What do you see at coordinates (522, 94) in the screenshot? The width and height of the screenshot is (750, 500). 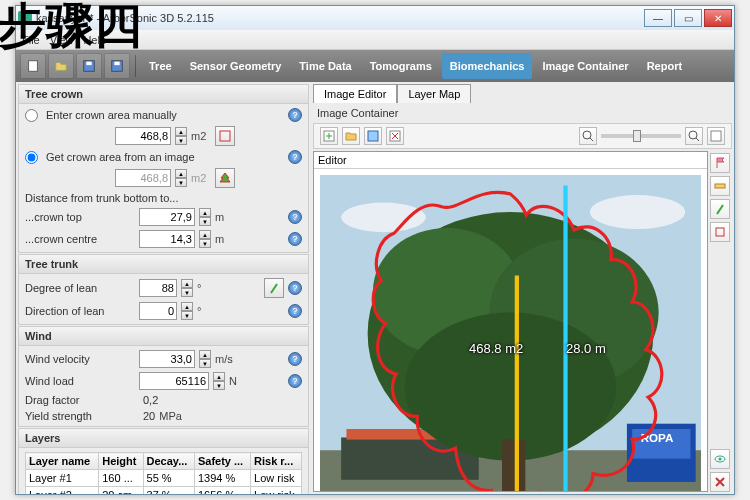 I see `right-tabs: Image Editor Layer Map` at bounding box center [522, 94].